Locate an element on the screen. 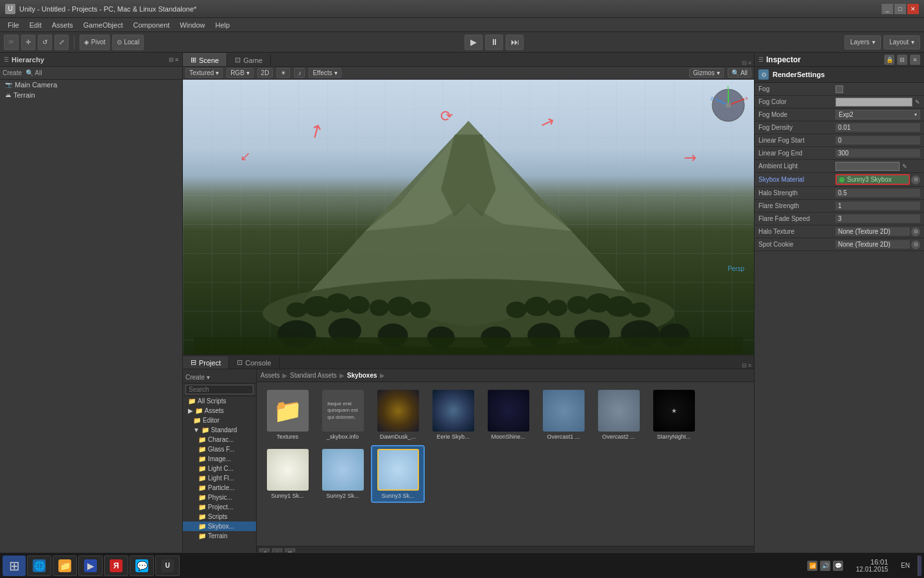 The image size is (924, 578). folder-scripts: 📁 Scripts is located at coordinates (219, 516).